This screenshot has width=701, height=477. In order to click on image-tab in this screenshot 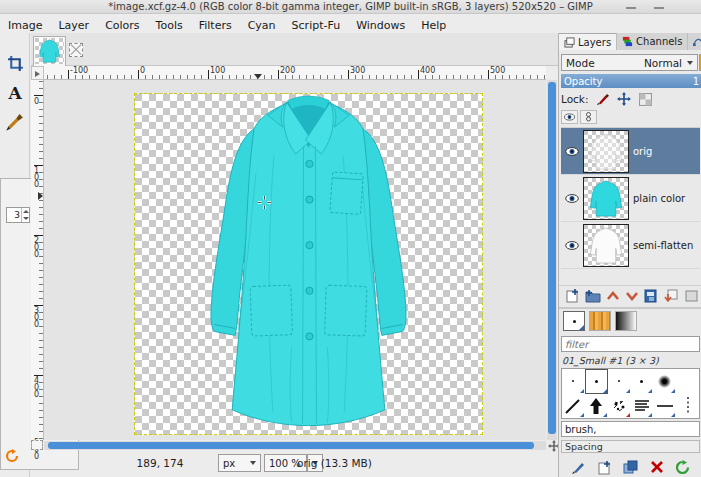, I will do `click(50, 51)`.